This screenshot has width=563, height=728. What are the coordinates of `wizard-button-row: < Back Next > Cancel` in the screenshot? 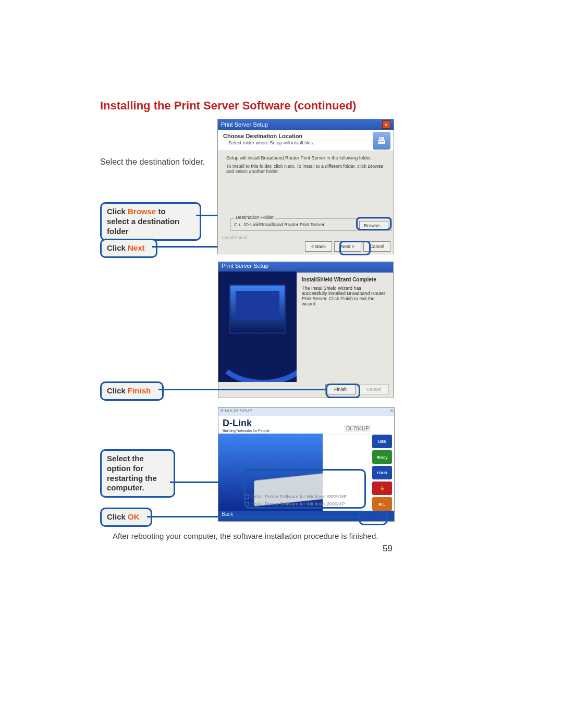 It's located at (348, 246).